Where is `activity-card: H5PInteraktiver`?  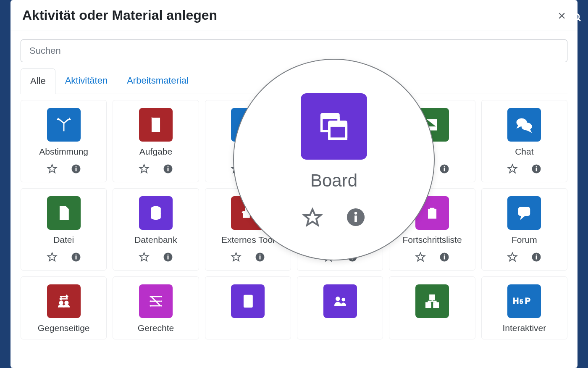
activity-card: H5PInteraktiver is located at coordinates (524, 308).